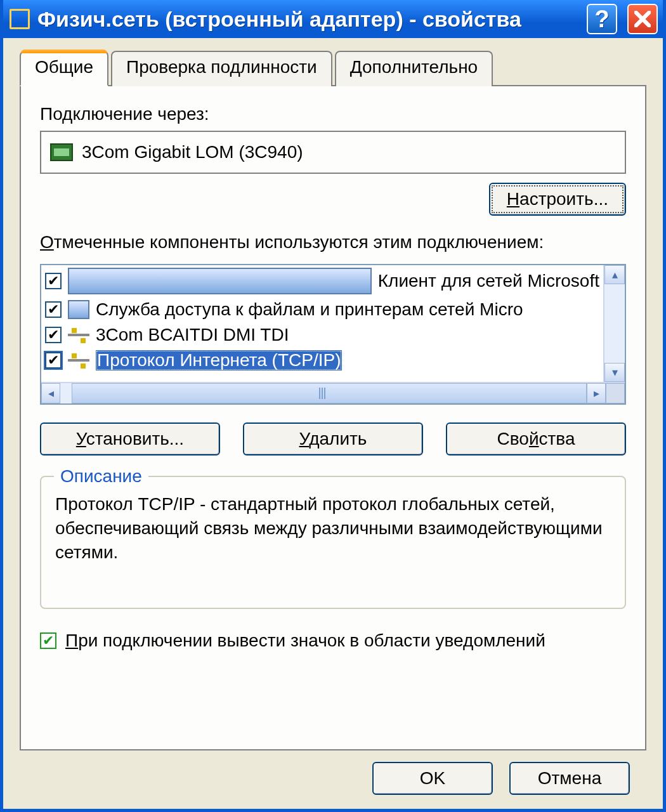  What do you see at coordinates (333, 152) in the screenshot?
I see `adapter-box: 3Com Gigabit LOM (3C940)` at bounding box center [333, 152].